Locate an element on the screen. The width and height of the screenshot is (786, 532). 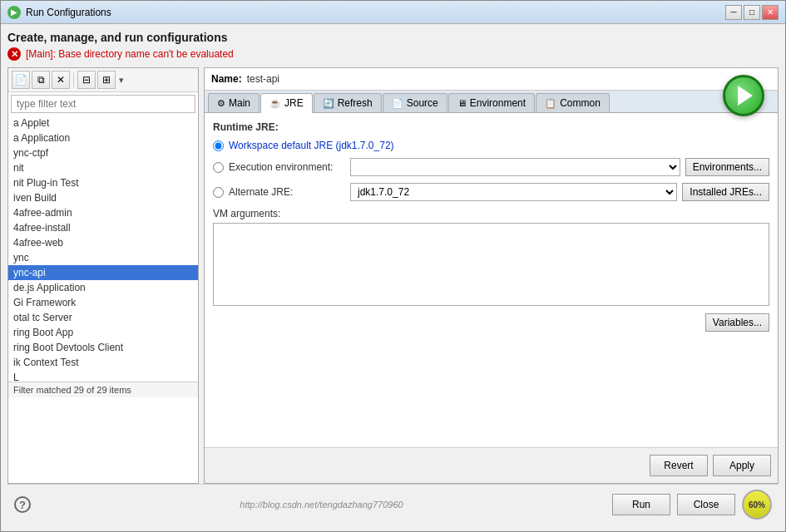
maximize-button: □ is located at coordinates (752, 12).